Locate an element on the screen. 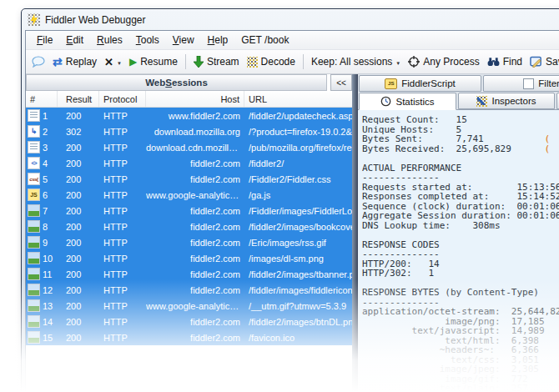 This screenshot has height=392, width=559. sessions-panel-title: Web Sessions is located at coordinates (177, 83).